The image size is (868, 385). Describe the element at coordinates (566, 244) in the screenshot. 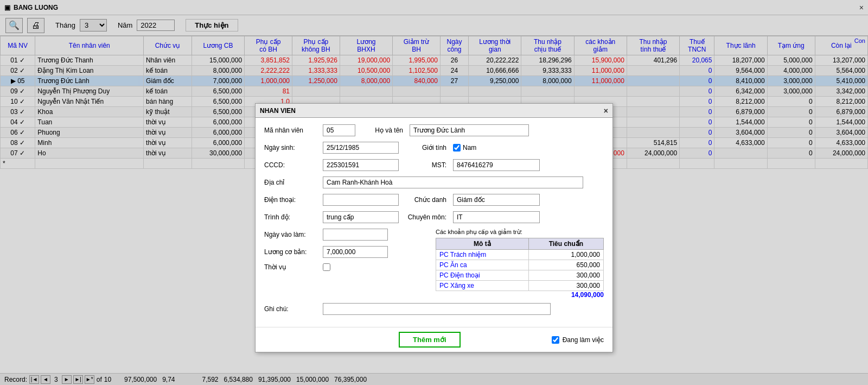

I see `col-tieu-chuan: Tiêu chuẩn` at that location.